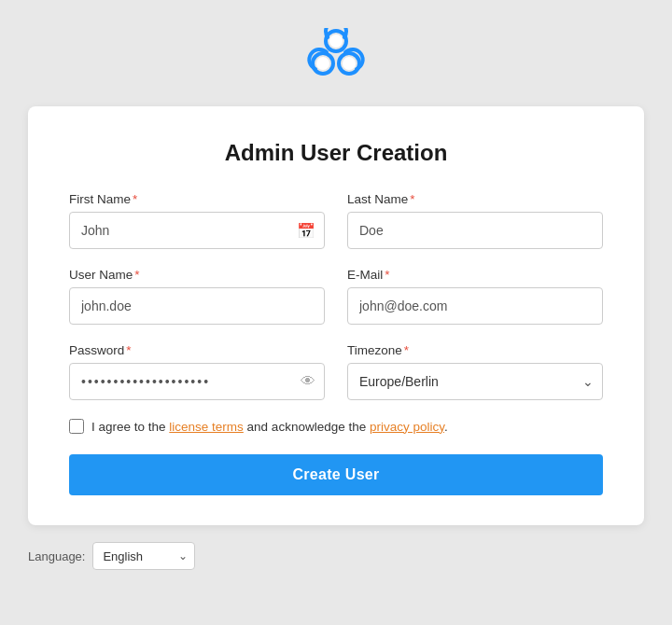  What do you see at coordinates (197, 351) in the screenshot?
I see `password-label: Password*` at bounding box center [197, 351].